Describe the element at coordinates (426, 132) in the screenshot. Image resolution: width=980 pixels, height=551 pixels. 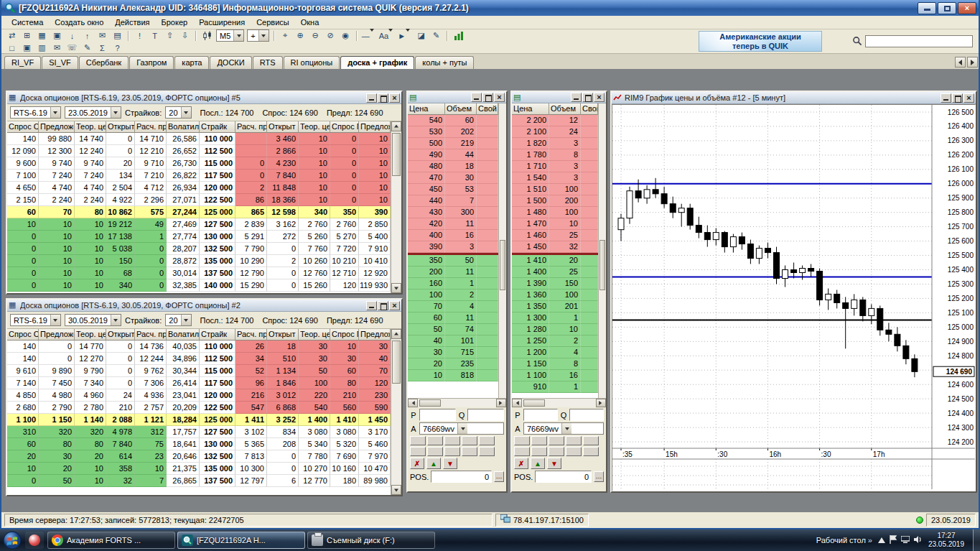
I see `price-cell: 530` at that location.